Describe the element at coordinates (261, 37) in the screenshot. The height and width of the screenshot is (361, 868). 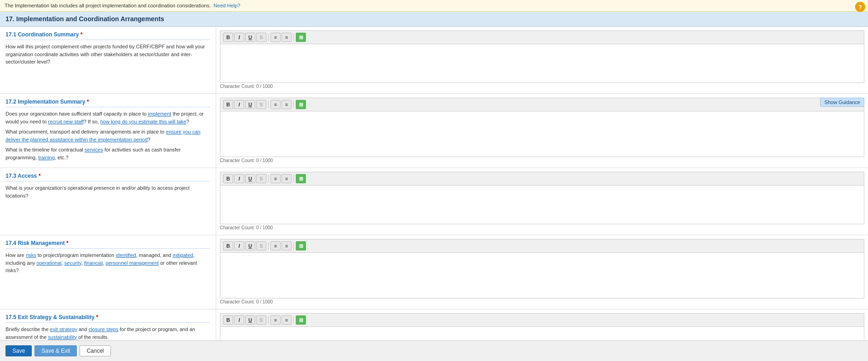
I see `strikethrough-btn-1: S` at that location.